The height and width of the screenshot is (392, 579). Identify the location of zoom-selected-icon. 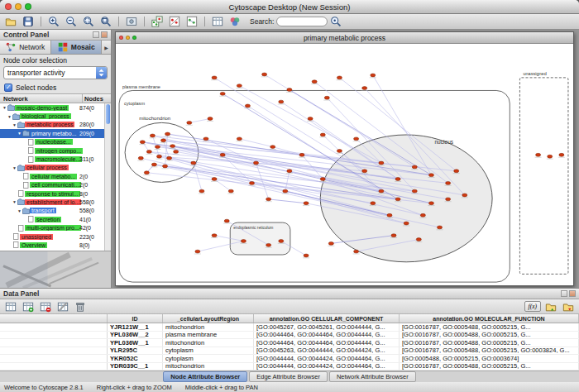
(89, 22).